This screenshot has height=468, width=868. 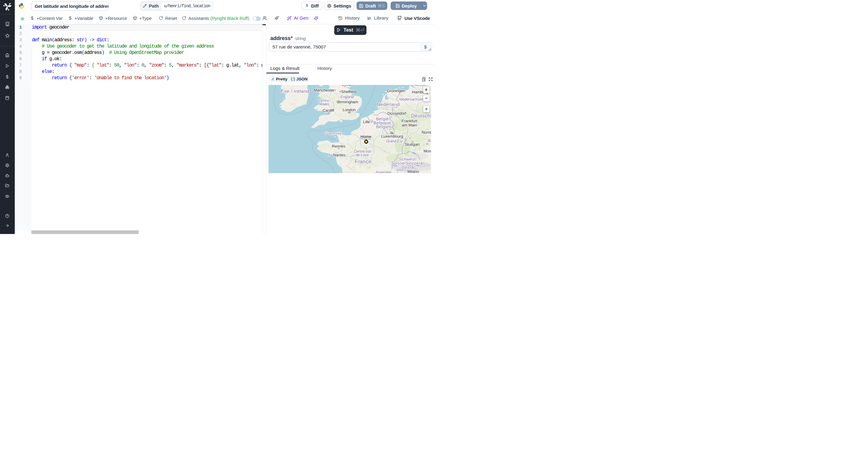 I want to click on svg-text: Niedersachsen, so click(x=411, y=99).